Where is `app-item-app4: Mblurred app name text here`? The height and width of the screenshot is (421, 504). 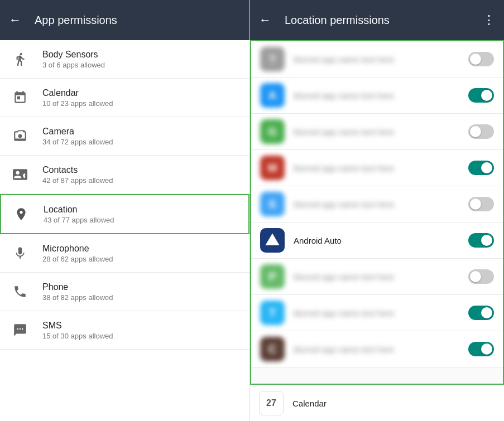 app-item-app4: Mblurred app name text here is located at coordinates (377, 168).